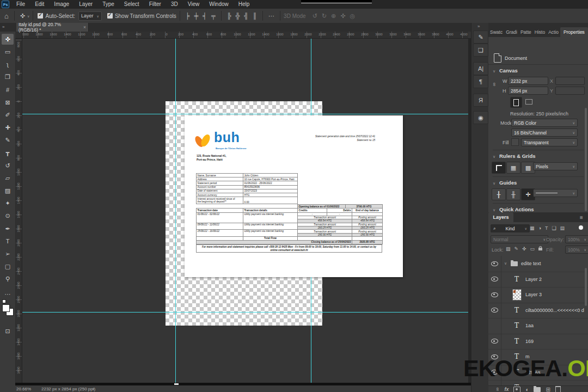  I want to click on layers-menu-icon: ≡, so click(581, 218).